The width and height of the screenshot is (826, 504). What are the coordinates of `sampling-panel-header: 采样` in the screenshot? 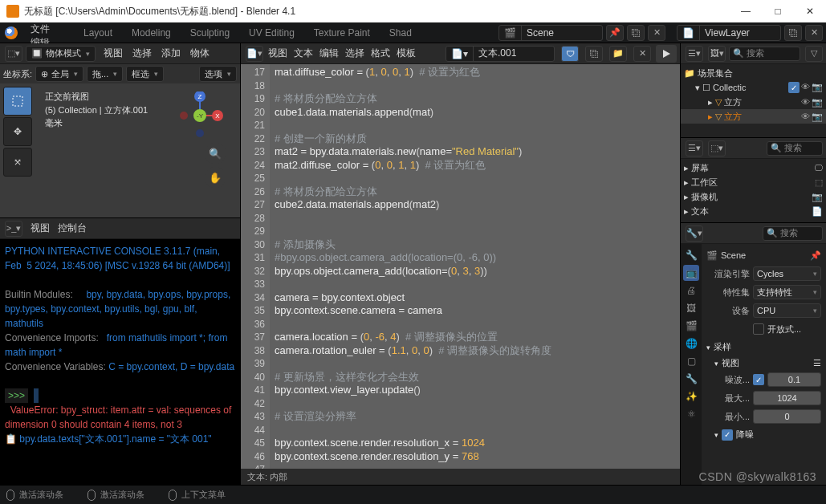 It's located at (764, 347).